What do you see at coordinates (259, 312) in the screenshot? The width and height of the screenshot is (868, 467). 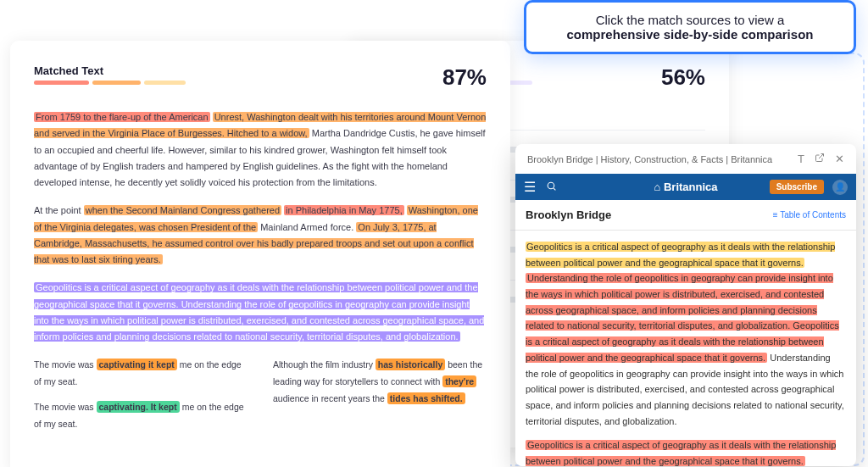 I see `highlight-purple: Geopolitics is a critical aspect of geog…` at bounding box center [259, 312].